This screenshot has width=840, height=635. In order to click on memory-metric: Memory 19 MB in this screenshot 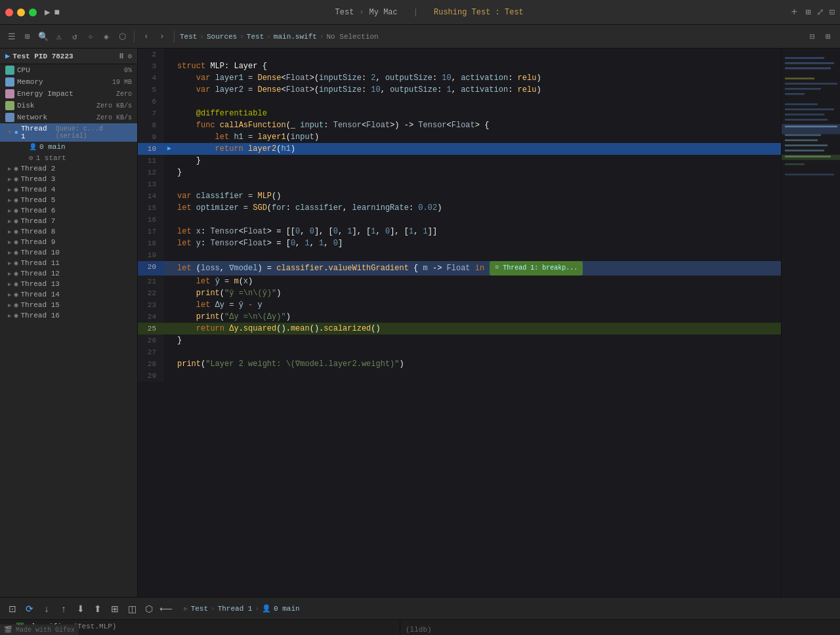, I will do `click(68, 82)`.